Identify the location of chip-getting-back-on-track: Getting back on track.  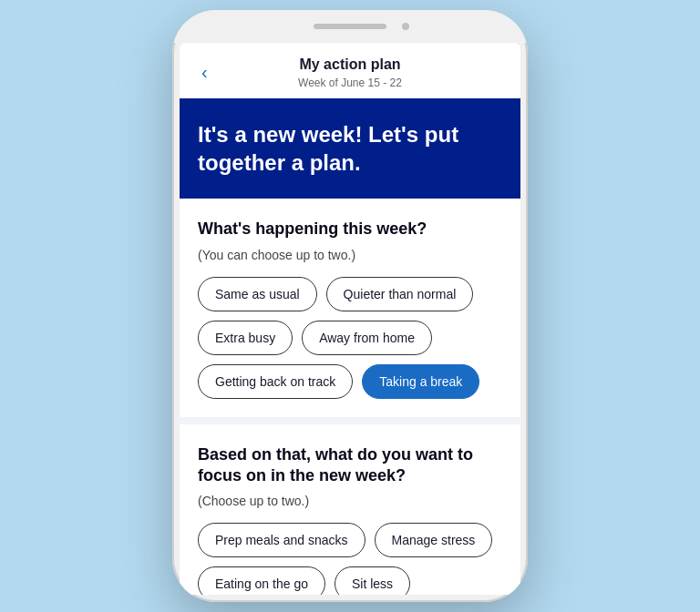
(275, 382).